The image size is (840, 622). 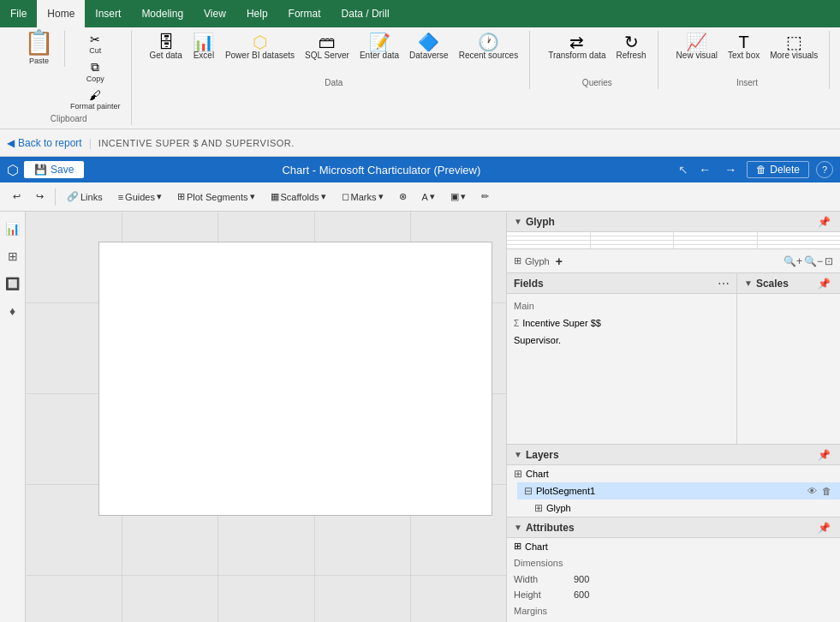 I want to click on tab-help: Help, so click(x=257, y=14).